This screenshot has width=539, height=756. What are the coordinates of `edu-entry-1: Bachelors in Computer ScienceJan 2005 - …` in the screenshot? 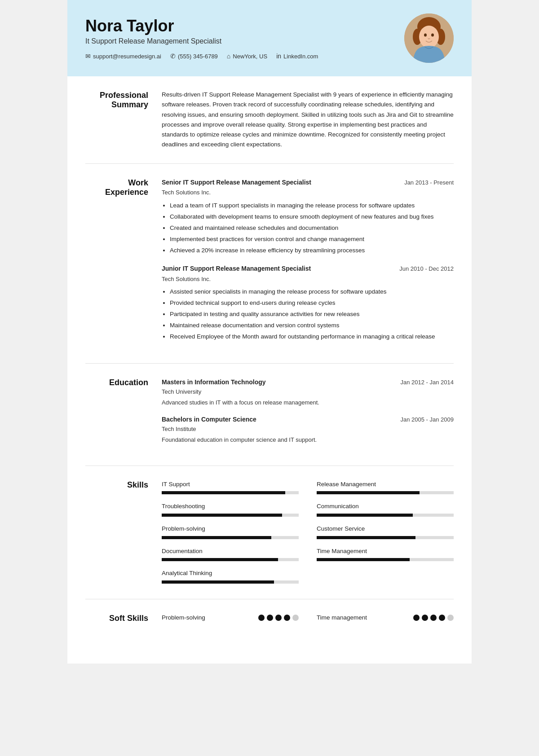 It's located at (308, 429).